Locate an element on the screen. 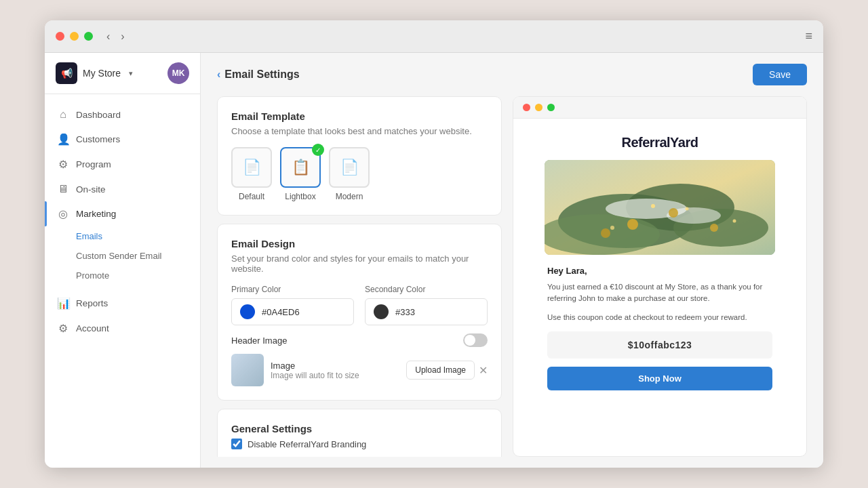 This screenshot has height=488, width=868. sub-nav-label: Custom Sender Email is located at coordinates (119, 256).